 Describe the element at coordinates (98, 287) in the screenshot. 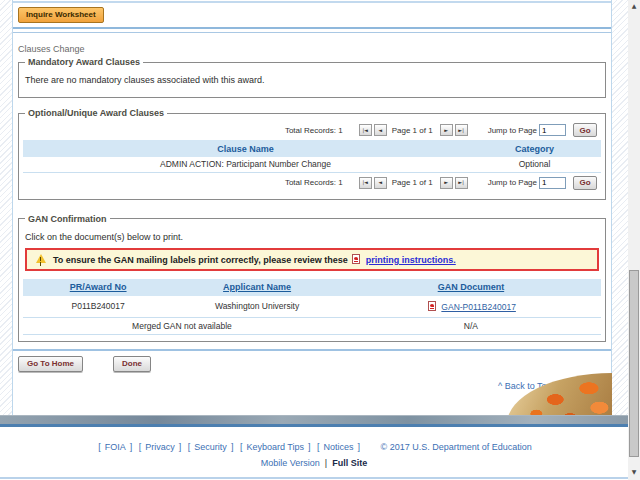

I see `pr-award-no-header: PR/Award No` at that location.